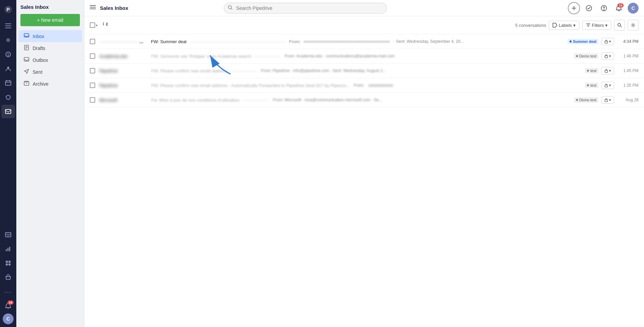 This screenshot has width=644, height=327. I want to click on email-subject-5: Fw: Mise à jour de nos conditions d'util…, so click(195, 100).